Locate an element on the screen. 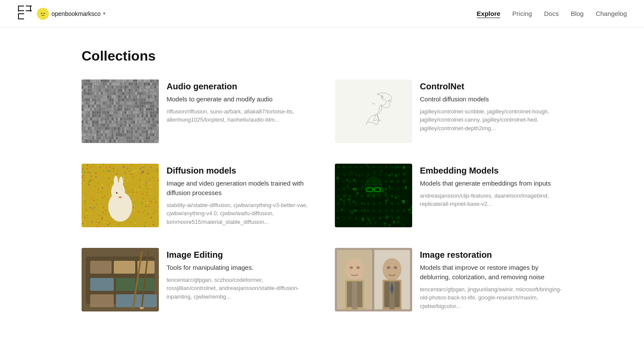 Image resolution: width=644 pixels, height=357 pixels. collection-card-diffusion-models: Diffusion models Image and video generat… is located at coordinates (195, 195).